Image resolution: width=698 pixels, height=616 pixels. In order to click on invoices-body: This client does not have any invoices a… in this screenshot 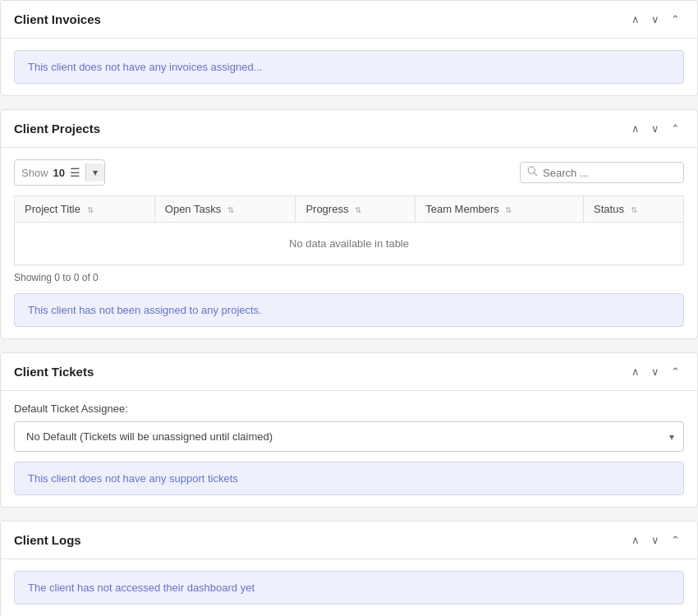, I will do `click(349, 67)`.